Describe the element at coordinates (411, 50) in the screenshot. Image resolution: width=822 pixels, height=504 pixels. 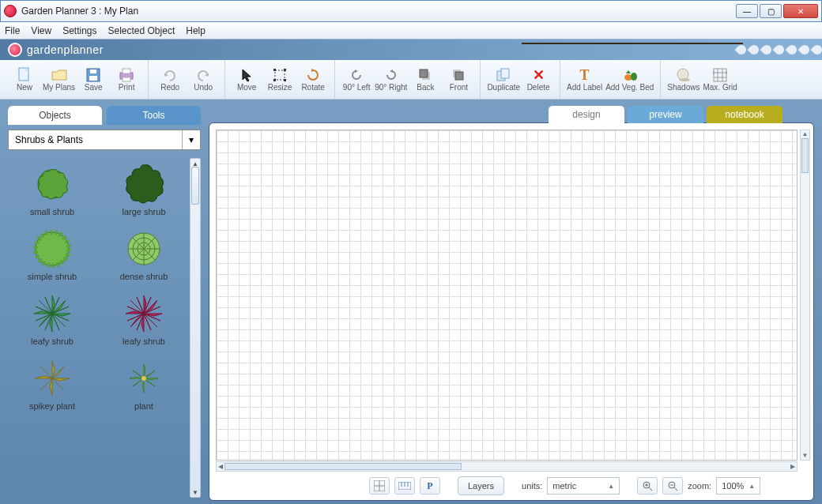
I see `app-banner: gardenplanner` at that location.